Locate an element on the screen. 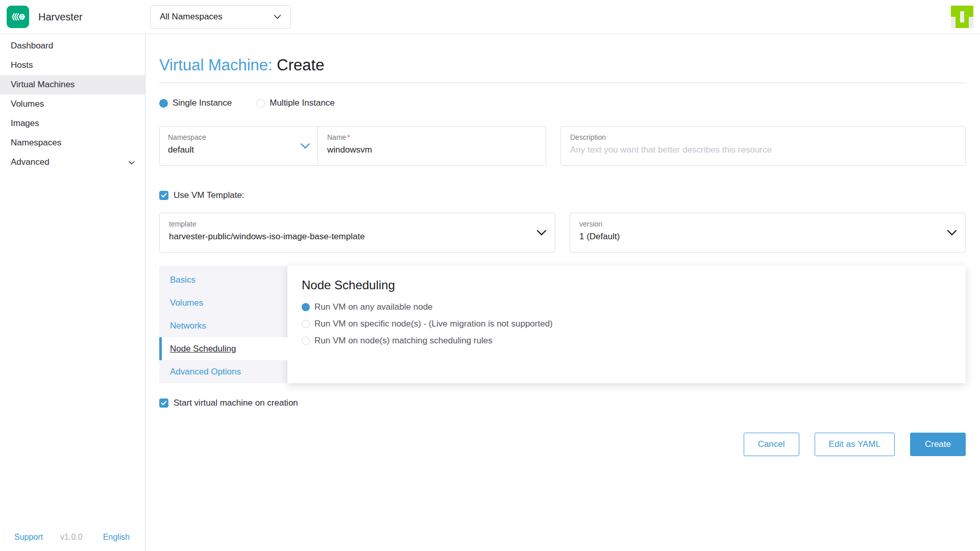 The width and height of the screenshot is (980, 551). sidebar-item-images: Images is located at coordinates (72, 123).